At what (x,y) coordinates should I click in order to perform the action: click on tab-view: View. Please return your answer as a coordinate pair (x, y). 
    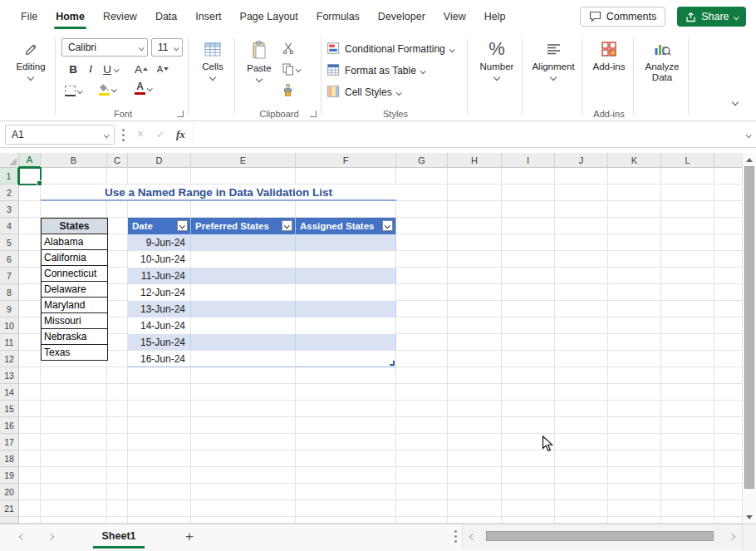
    Looking at the image, I should click on (455, 17).